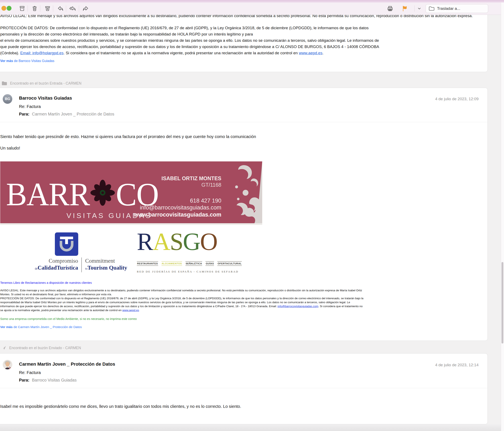 The image size is (504, 431). What do you see at coordinates (67, 114) in the screenshot?
I see `recipient-row: Para:Carmen Martín Joven _ Protección de…` at bounding box center [67, 114].